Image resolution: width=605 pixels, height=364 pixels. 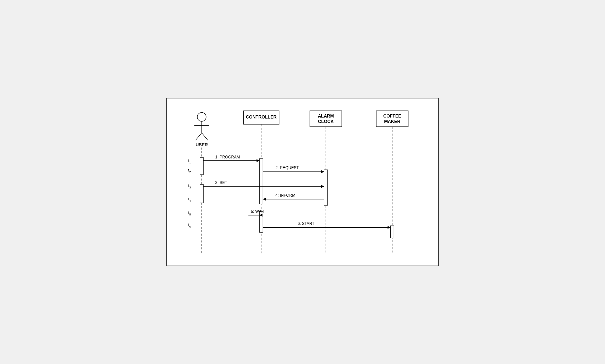 What do you see at coordinates (326, 121) in the screenshot?
I see `alarm-clock-label2: CLOCK` at bounding box center [326, 121].